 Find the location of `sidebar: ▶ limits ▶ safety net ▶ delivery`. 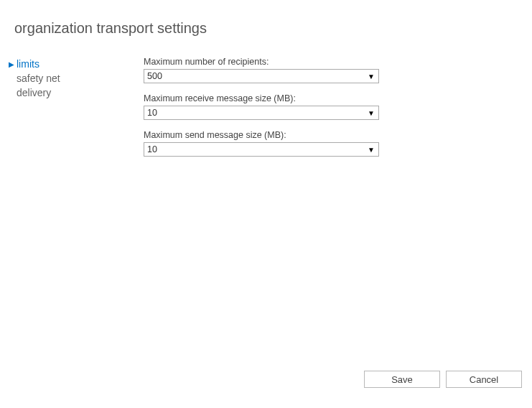

sidebar: ▶ limits ▶ safety net ▶ delivery is located at coordinates (72, 112).